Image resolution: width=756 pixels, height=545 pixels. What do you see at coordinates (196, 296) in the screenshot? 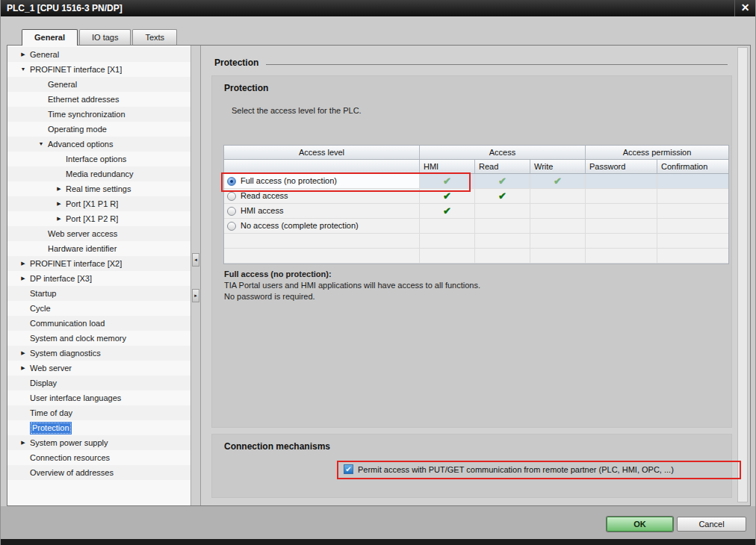
I see `splitter-expand-icon: ▸` at bounding box center [196, 296].